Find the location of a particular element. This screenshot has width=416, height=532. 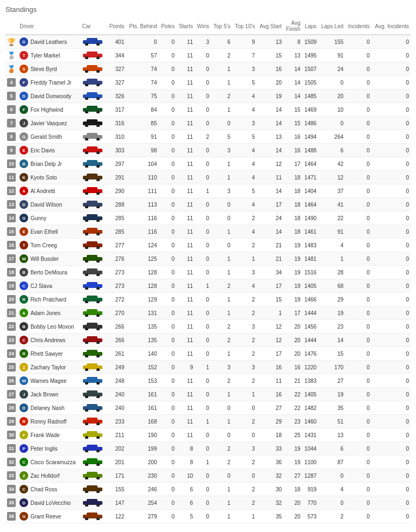

top10-cell: 4 is located at coordinates (244, 286).